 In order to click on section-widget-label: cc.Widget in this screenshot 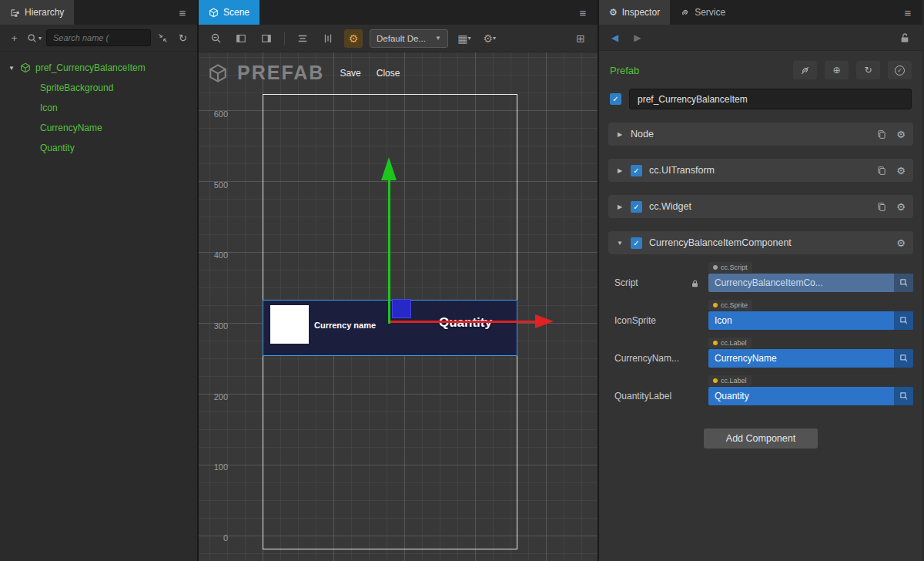, I will do `click(670, 207)`.